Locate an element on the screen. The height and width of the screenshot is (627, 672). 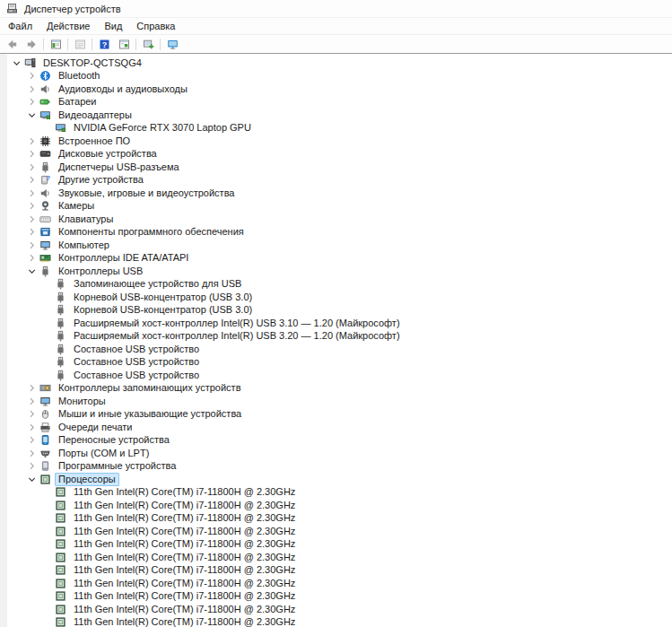
tree-row-cpu-11: 11th Gen Intel(R) Core(TM) i7-11800H @ 2… is located at coordinates (339, 622).